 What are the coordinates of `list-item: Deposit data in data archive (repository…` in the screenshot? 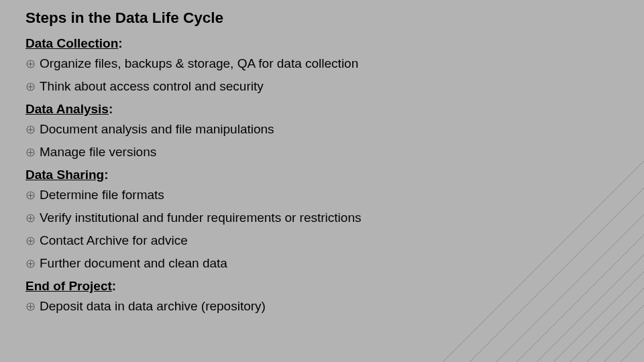 It's located at (335, 306).